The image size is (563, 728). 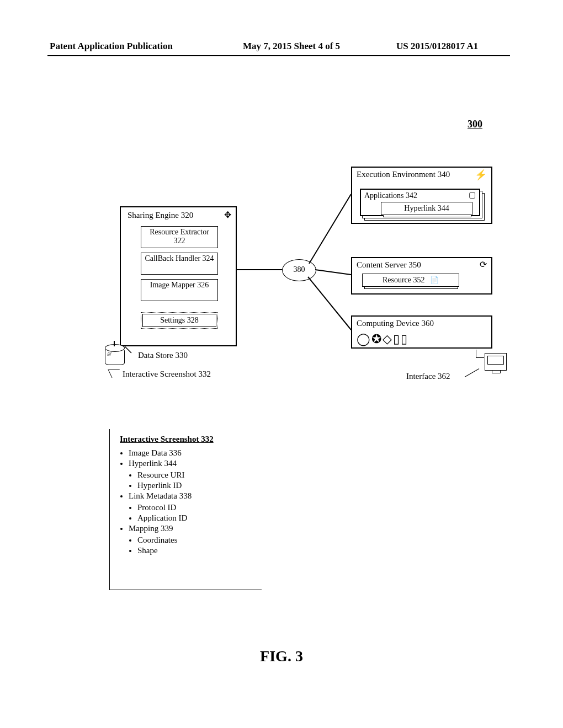 I want to click on detail-coordinates: Coordinates, so click(x=196, y=540).